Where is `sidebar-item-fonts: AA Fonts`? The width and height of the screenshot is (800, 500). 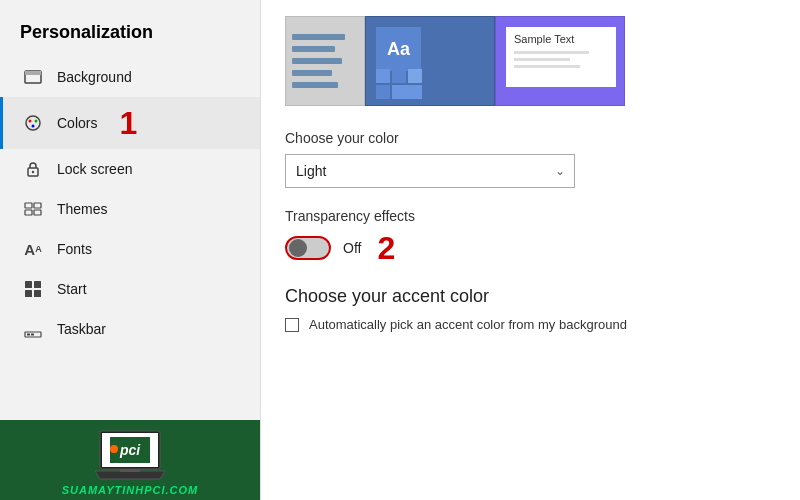
sidebar-item-fonts: AA Fonts is located at coordinates (130, 249).